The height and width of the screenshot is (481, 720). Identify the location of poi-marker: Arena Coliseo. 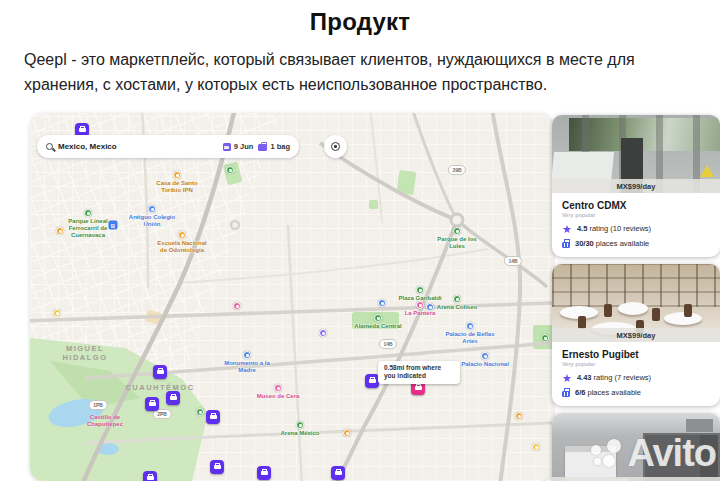
(457, 299).